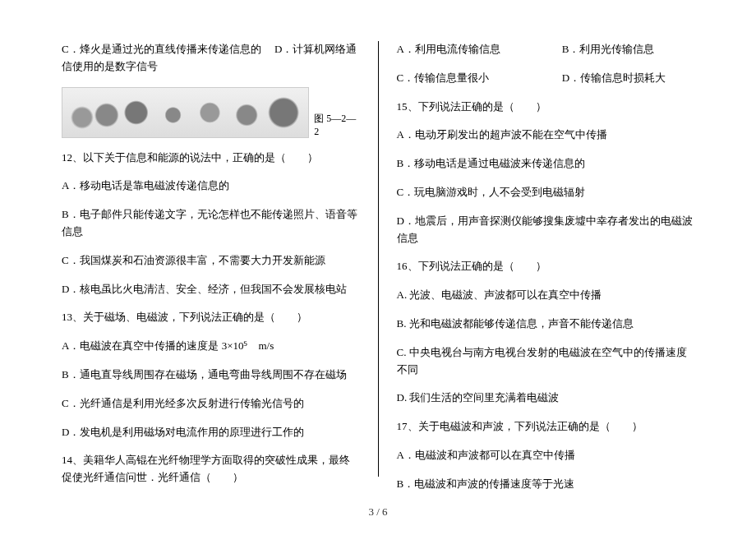  What do you see at coordinates (546, 107) in the screenshot?
I see `q15-stem: 15、下列说法正确的是（ ）` at bounding box center [546, 107].